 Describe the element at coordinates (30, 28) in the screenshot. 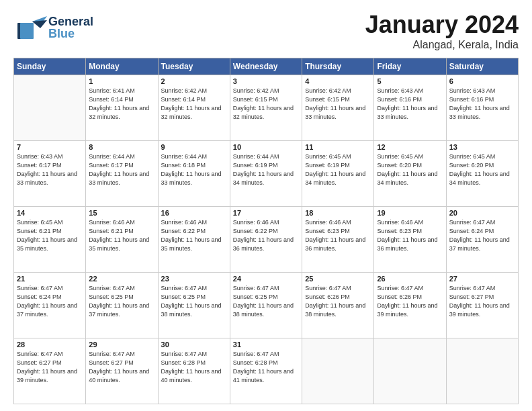

I see `logo-icon` at that location.